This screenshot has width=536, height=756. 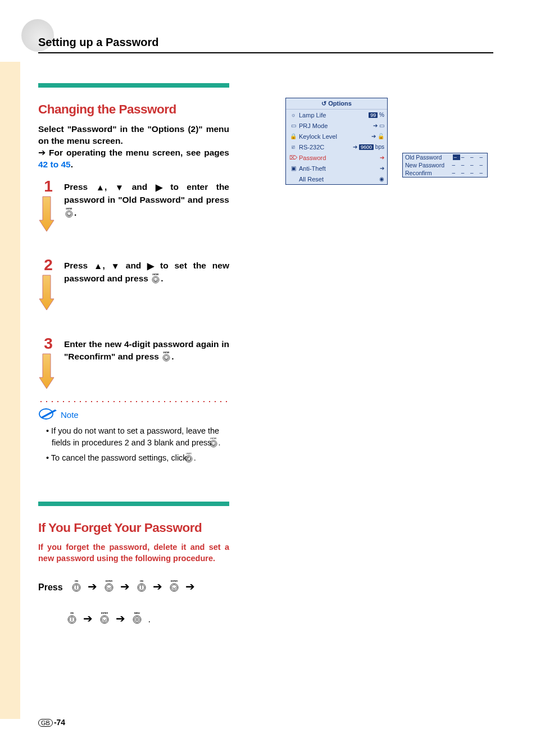 What do you see at coordinates (333, 115) in the screenshot?
I see `menu-item-label: Lamp Life` at bounding box center [333, 115].